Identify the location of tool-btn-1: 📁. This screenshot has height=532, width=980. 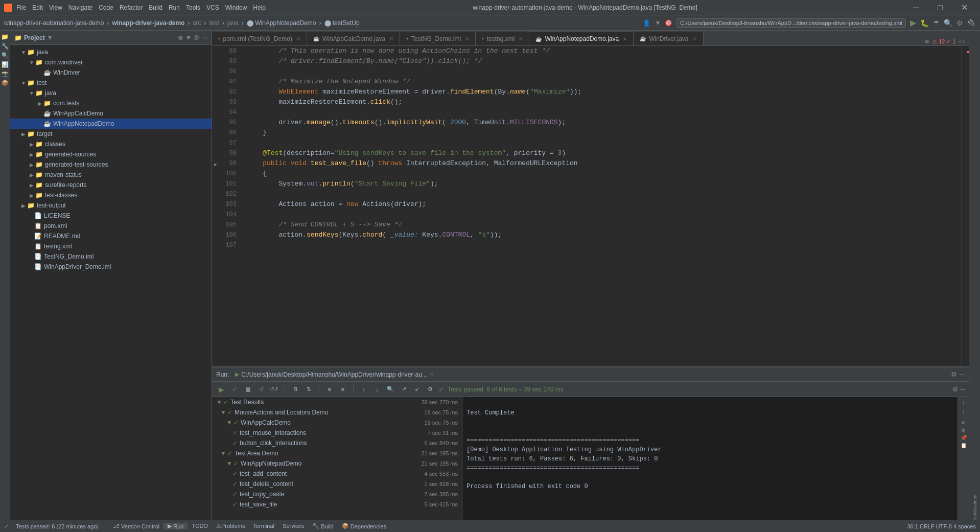
(5, 37).